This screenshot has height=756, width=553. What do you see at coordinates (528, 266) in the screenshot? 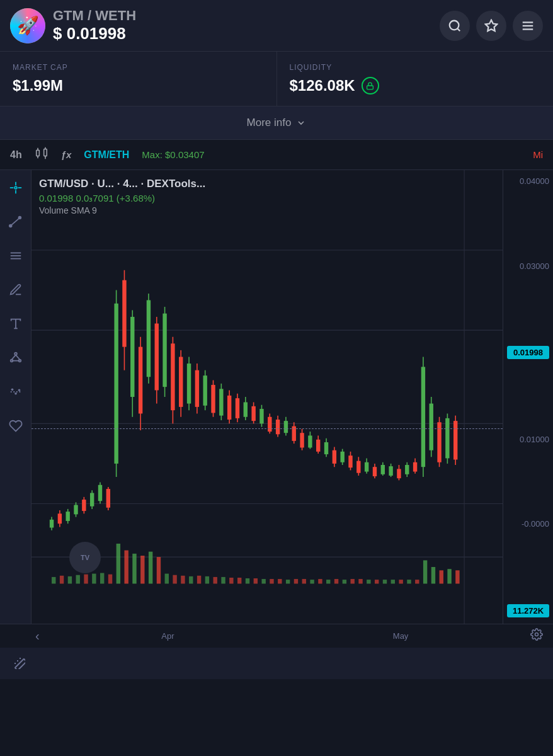
I see `price-level-3: 0.03000` at bounding box center [528, 266].